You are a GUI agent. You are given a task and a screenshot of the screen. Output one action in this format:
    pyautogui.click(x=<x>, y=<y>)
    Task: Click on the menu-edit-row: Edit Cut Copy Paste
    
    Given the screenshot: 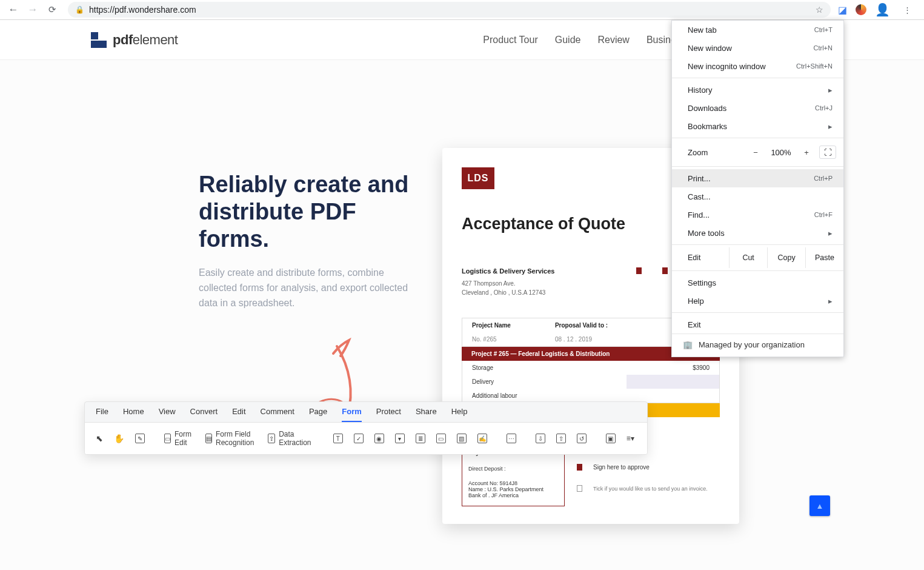 What is the action you would take?
    pyautogui.click(x=757, y=258)
    